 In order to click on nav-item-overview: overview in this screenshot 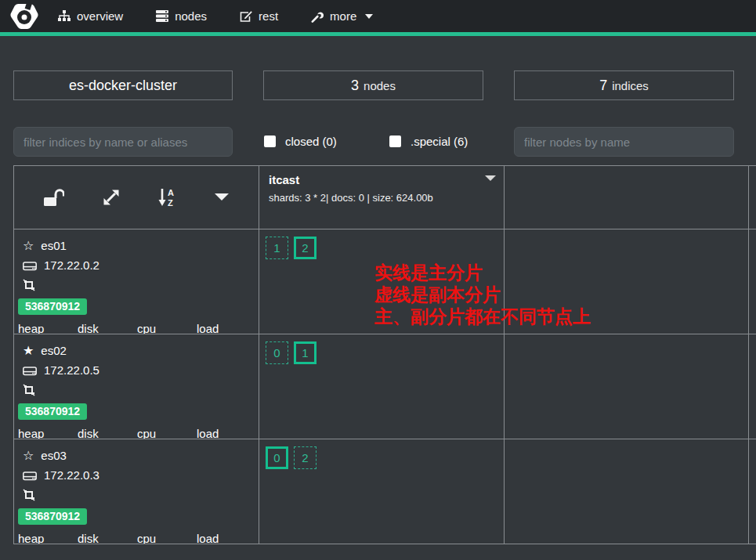, I will do `click(91, 16)`.